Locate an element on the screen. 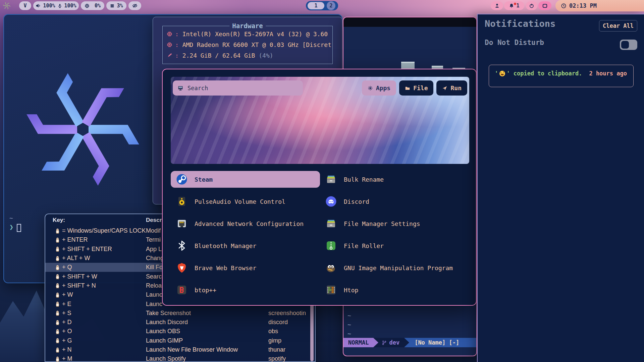  tab-run: Run is located at coordinates (452, 88).